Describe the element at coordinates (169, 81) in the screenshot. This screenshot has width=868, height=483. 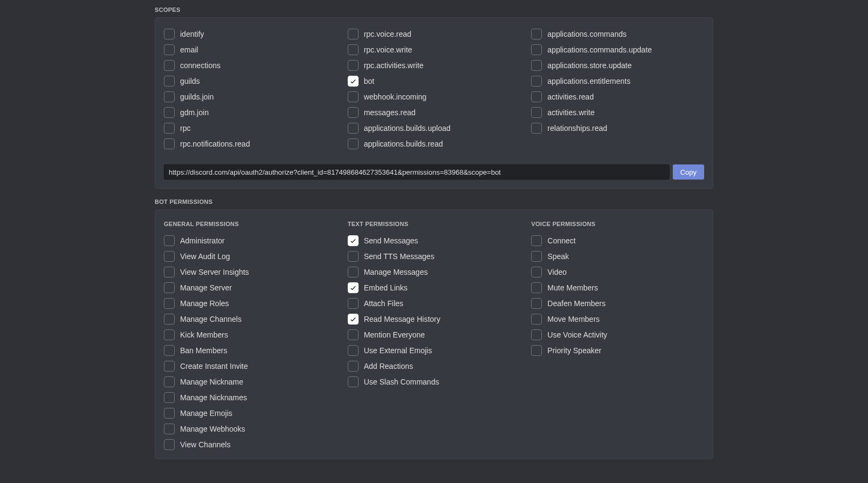
I see `checkbox-guilds` at that location.